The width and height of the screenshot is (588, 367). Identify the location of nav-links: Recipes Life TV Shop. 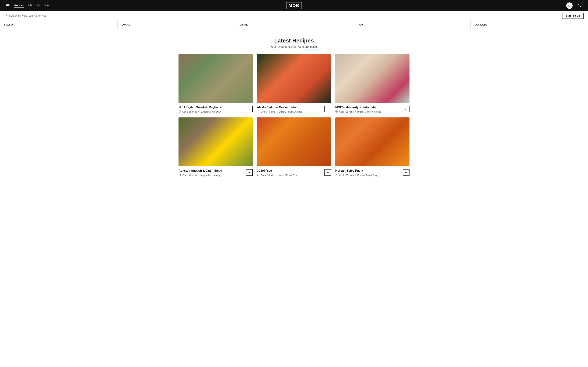
(32, 6).